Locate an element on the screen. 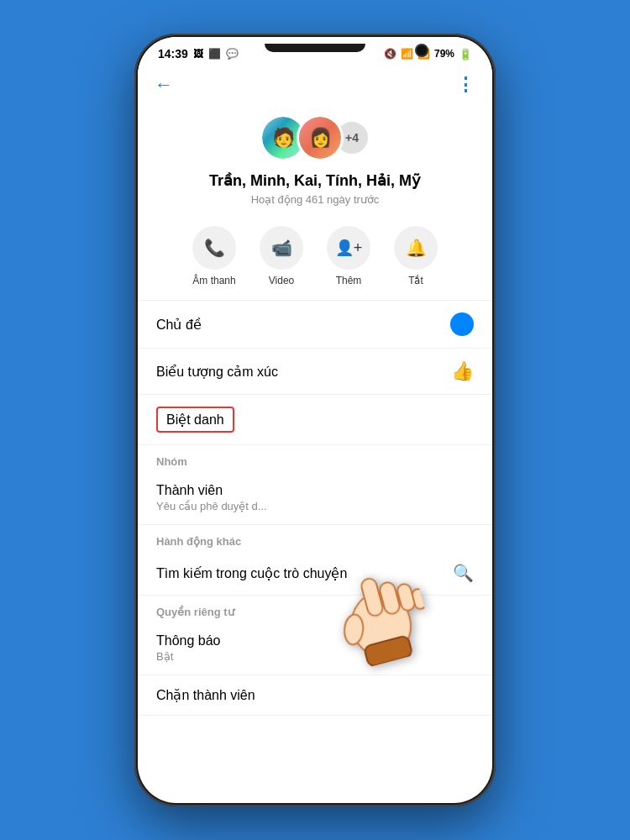 The height and width of the screenshot is (840, 630). theme-icon is located at coordinates (462, 324).